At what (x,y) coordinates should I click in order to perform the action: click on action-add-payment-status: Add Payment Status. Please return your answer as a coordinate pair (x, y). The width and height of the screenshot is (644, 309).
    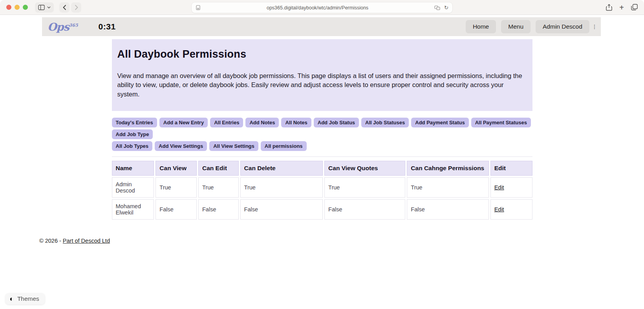
    Looking at the image, I should click on (440, 122).